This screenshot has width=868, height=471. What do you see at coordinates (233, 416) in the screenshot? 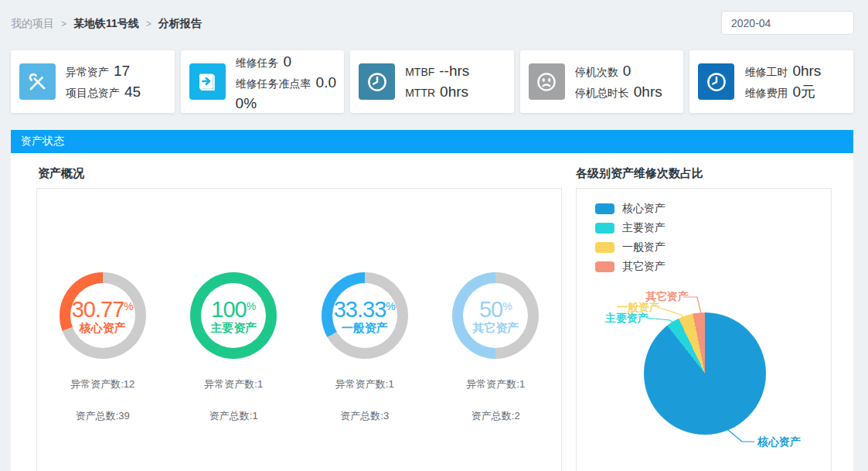
I see `total-assets-stat: 资产总数:1` at bounding box center [233, 416].